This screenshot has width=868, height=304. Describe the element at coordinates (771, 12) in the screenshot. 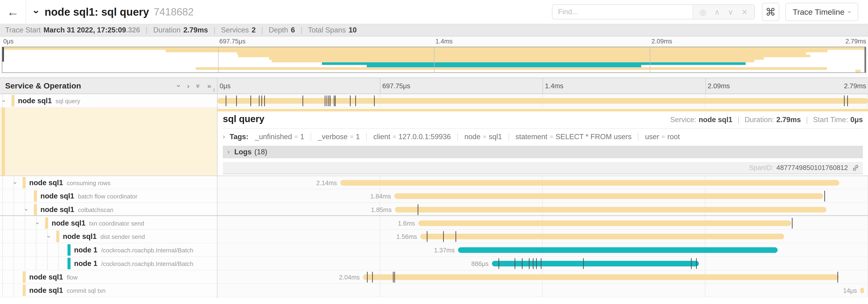

I see `keyboard-shortcuts-button: ⌘` at that location.